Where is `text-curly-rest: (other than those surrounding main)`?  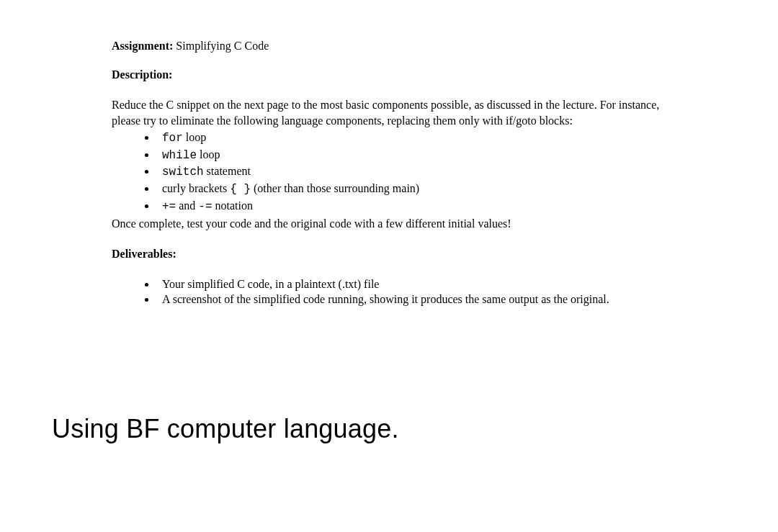 text-curly-rest: (other than those surrounding main) is located at coordinates (335, 189).